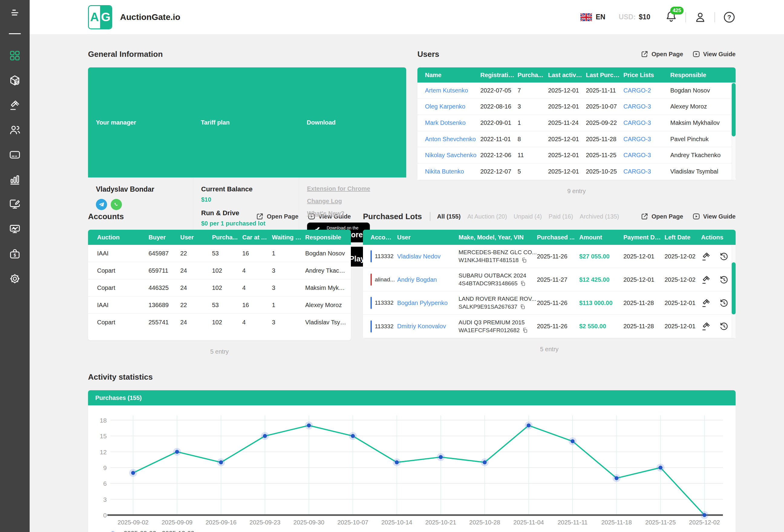 Image resolution: width=784 pixels, height=532 pixels. Describe the element at coordinates (567, 75) in the screenshot. I see `users-column-header: Last activity` at that location.